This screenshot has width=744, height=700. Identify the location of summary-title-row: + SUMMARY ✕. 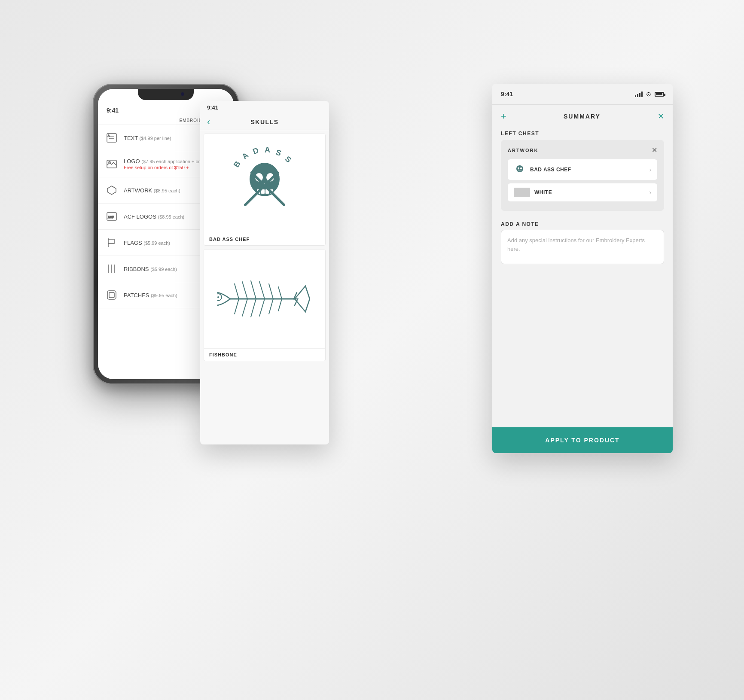
(582, 116).